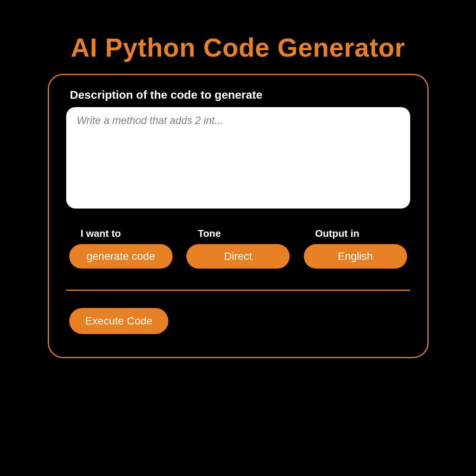  What do you see at coordinates (127, 233) in the screenshot?
I see `iwant-label: I want to` at bounding box center [127, 233].